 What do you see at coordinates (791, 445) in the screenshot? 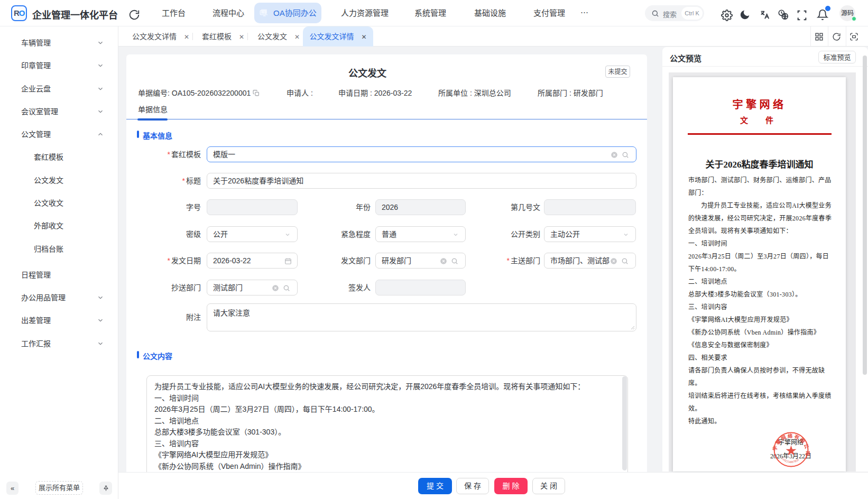
I see `svg-text: 宇擎网络有限公司` at bounding box center [791, 445].